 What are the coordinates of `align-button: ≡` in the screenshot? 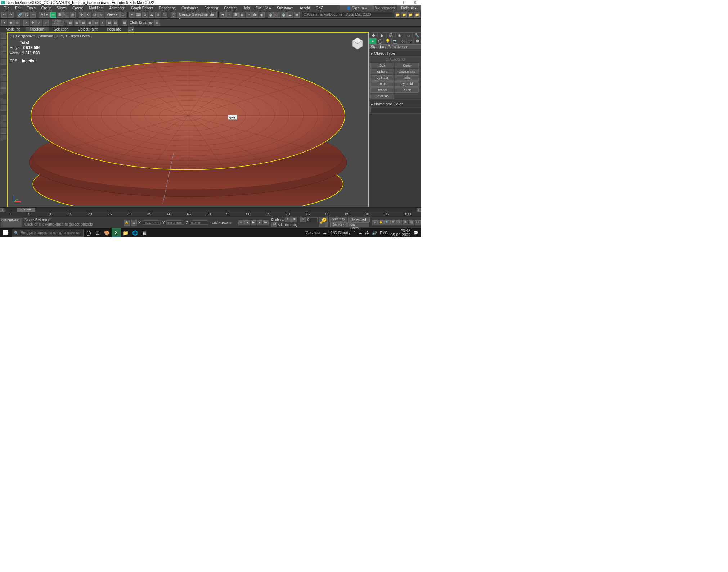 It's located at (229, 15).